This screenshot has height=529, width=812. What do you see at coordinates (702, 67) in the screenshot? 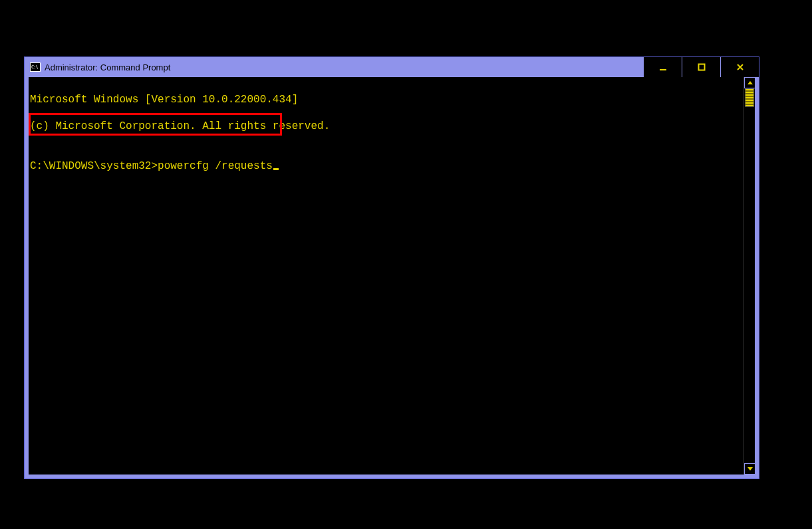
I see `maximize-icon` at bounding box center [702, 67].